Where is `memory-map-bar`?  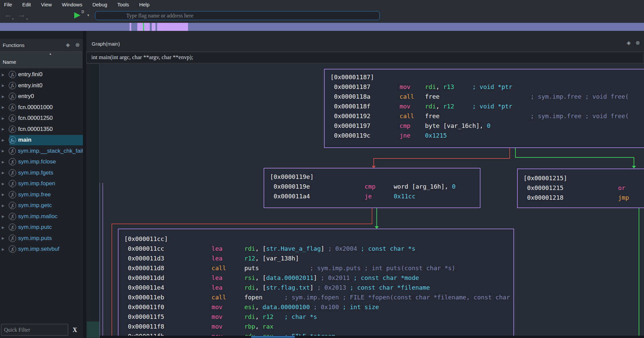
memory-map-bar is located at coordinates (322, 27).